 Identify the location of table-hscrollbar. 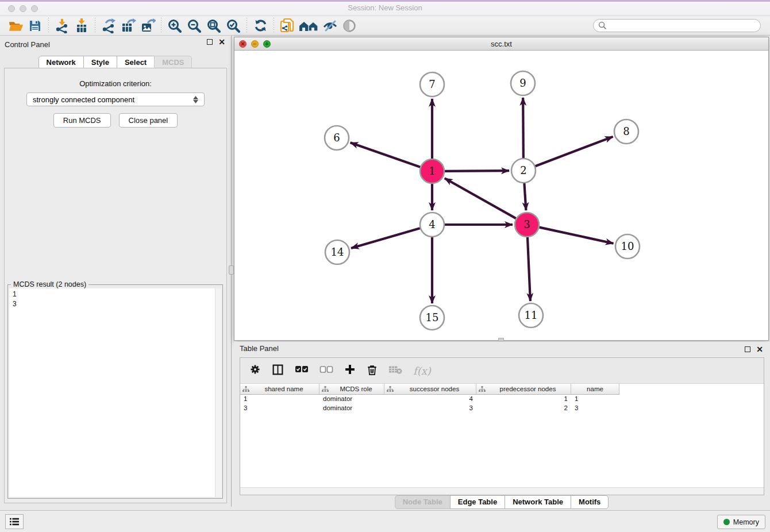
(502, 491).